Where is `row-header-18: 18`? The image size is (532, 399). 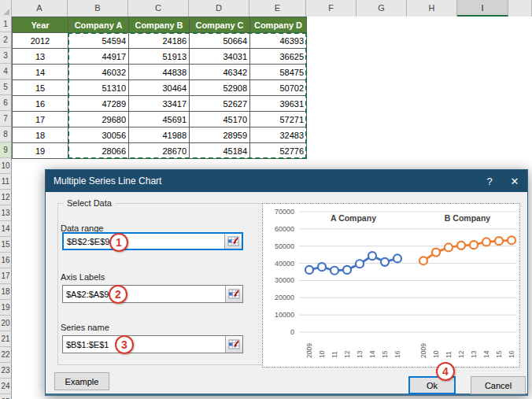
row-header-18: 18 is located at coordinates (6, 292).